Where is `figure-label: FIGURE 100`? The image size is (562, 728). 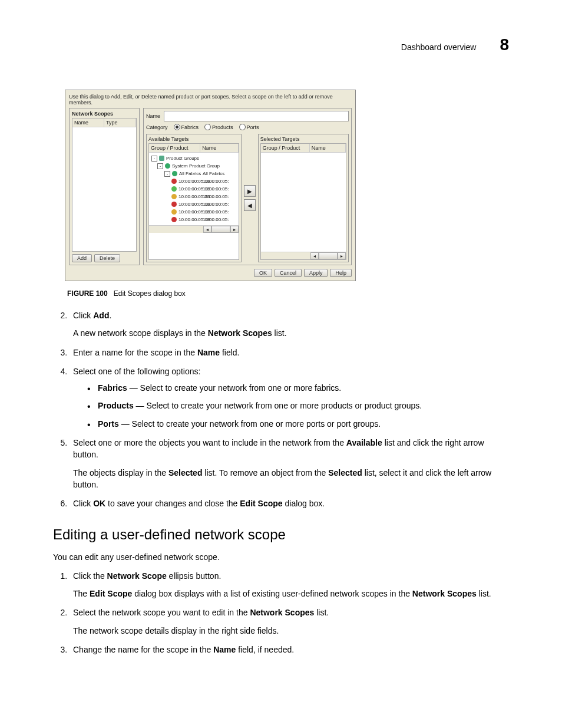 figure-label: FIGURE 100 is located at coordinates (87, 294).